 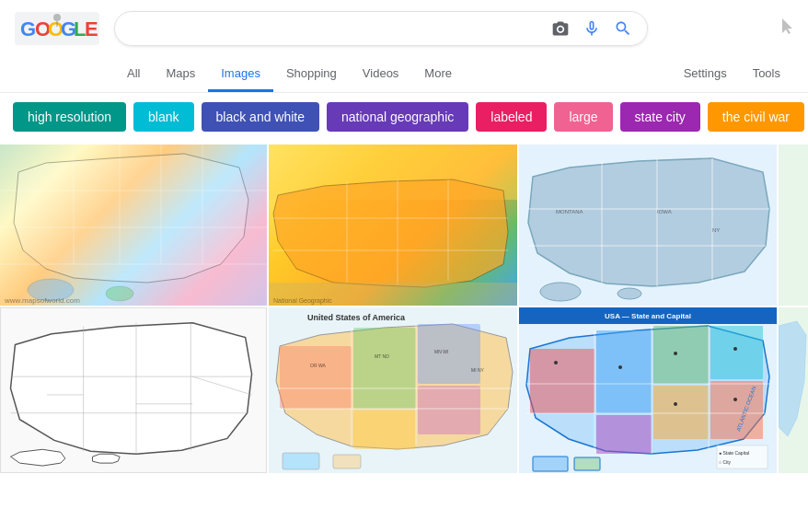 What do you see at coordinates (648, 390) in the screenshot?
I see `map-svg-7: USA — State and Capital` at bounding box center [648, 390].